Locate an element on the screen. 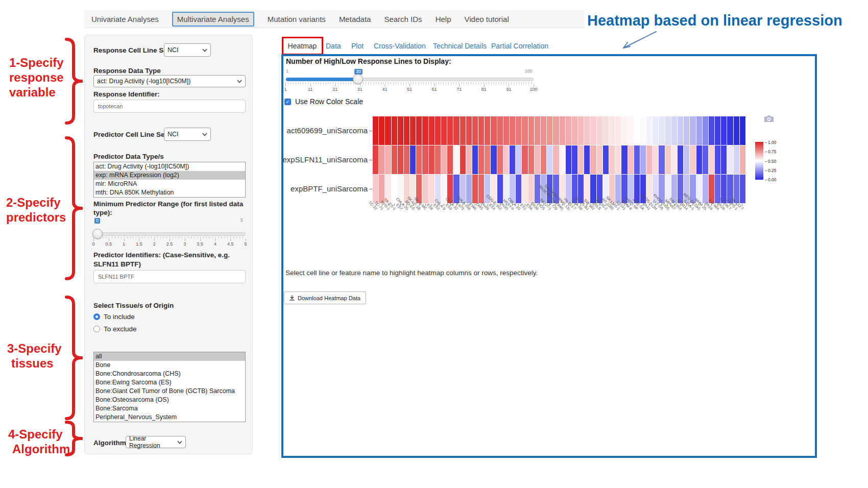 Image resolution: width=868 pixels, height=488 pixels. tab-plot: Plot is located at coordinates (357, 46).